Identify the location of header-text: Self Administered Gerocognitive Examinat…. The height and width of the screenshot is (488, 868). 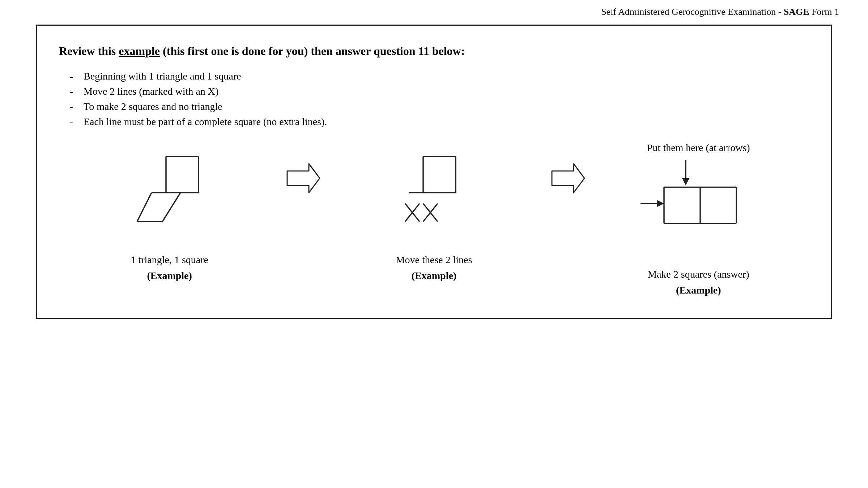
(692, 12).